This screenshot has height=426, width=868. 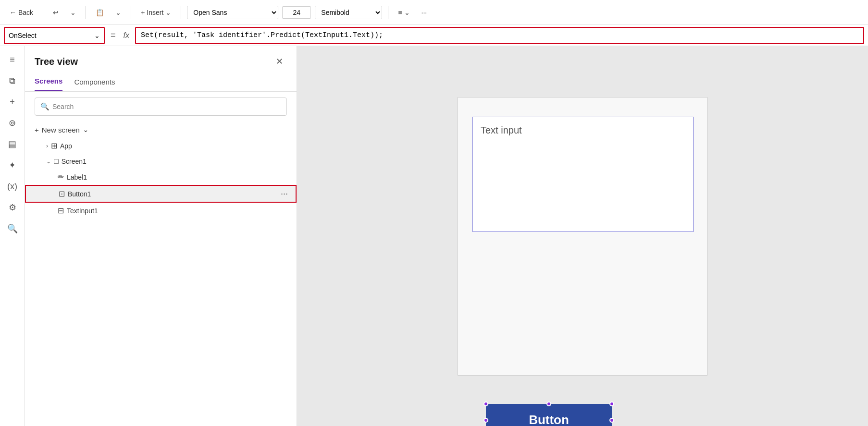 I want to click on media-button: ▤, so click(x=12, y=144).